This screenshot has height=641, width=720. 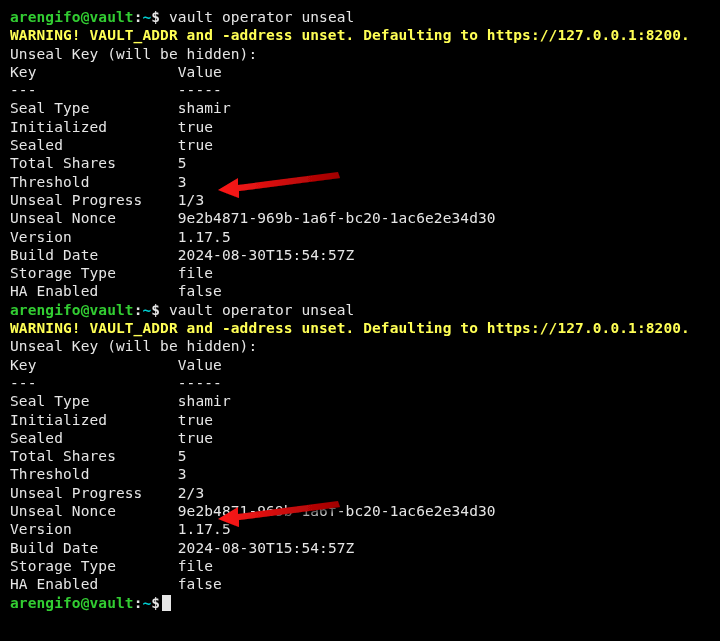 What do you see at coordinates (360, 438) in the screenshot?
I see `row-sealed-2: Sealed true` at bounding box center [360, 438].